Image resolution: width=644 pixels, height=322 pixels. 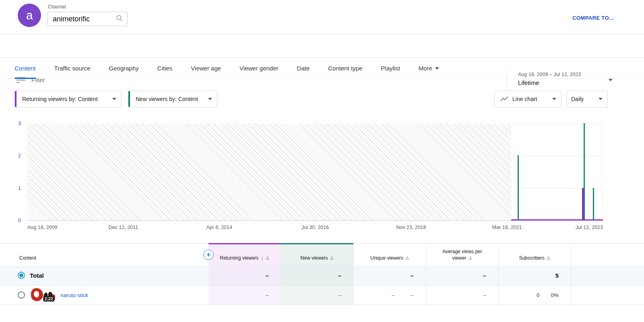 I want to click on compare-to-button: COMPARE TO..., so click(x=593, y=18).